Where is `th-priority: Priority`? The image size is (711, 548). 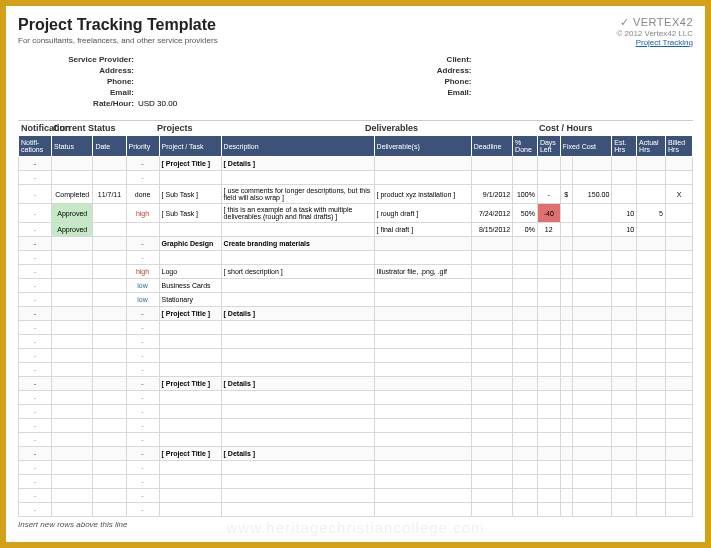
th-priority: Priority is located at coordinates (142, 146).